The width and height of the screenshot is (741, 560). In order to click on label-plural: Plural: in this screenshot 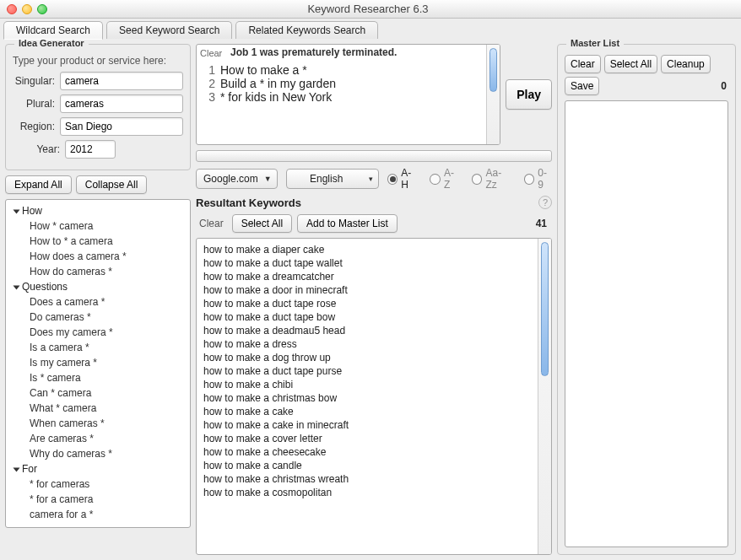, I will do `click(34, 104)`.